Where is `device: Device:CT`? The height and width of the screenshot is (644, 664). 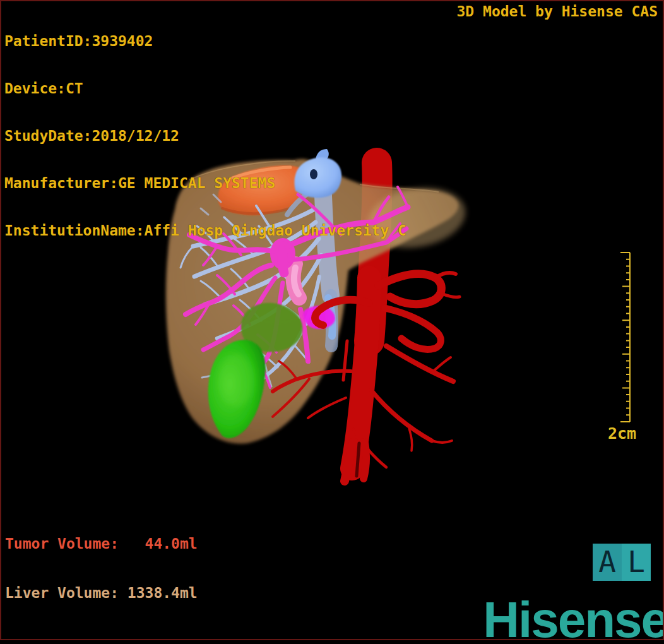
device: Device:CT is located at coordinates (206, 88).